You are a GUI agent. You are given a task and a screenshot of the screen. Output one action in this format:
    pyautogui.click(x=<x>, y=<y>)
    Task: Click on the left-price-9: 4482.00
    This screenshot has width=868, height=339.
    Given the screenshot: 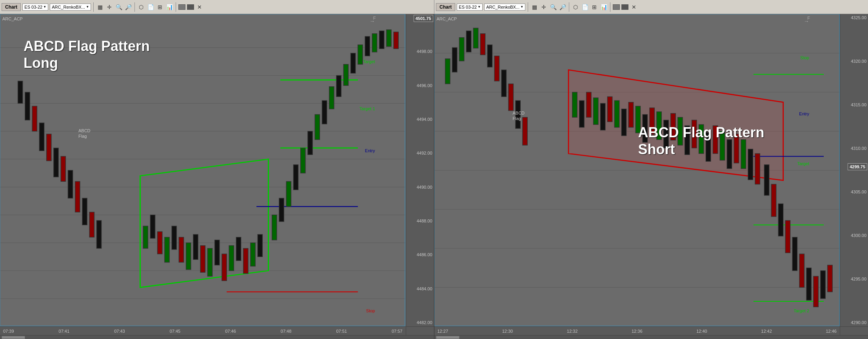 What is the action you would take?
    pyautogui.click(x=420, y=323)
    